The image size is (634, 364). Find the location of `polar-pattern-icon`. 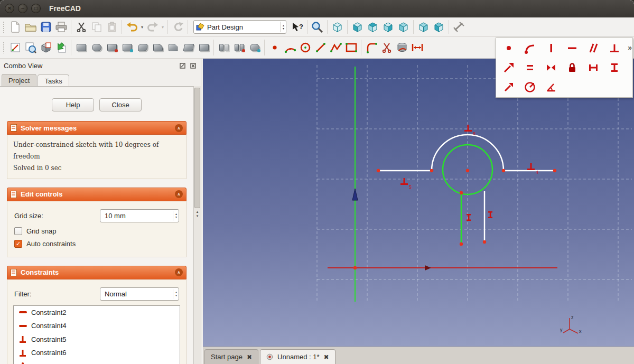

polar-pattern-icon is located at coordinates (255, 48).